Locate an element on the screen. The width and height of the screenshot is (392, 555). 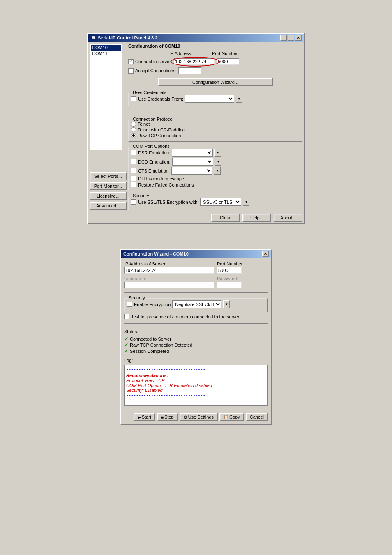
user-credentials-group: User Credentials Use Credentials From: ▼ is located at coordinates (215, 99).